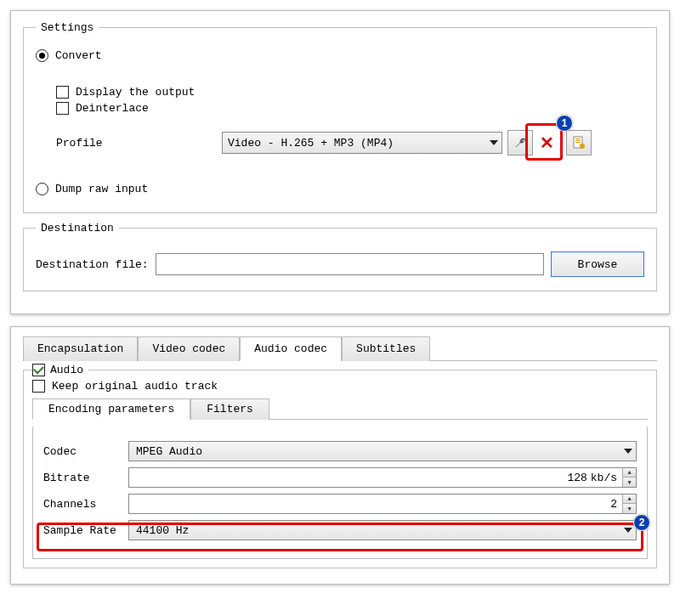 The image size is (680, 616). Describe the element at coordinates (340, 189) in the screenshot. I see `dump-raw-row: Dump raw input` at that location.